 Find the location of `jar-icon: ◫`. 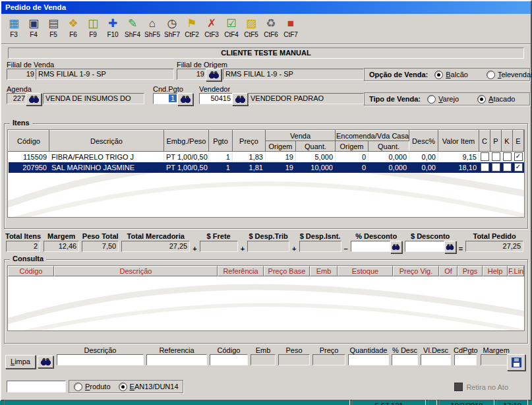

jar-icon: ◫ is located at coordinates (93, 24).